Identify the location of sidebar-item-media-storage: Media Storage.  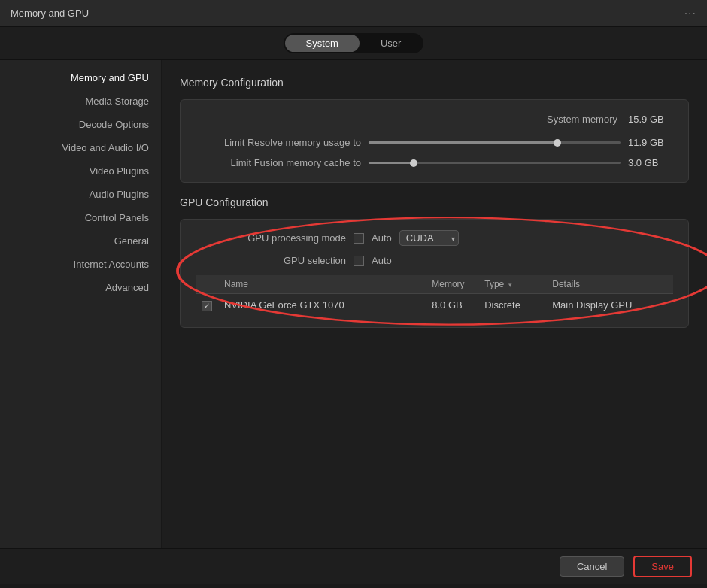
(80, 101).